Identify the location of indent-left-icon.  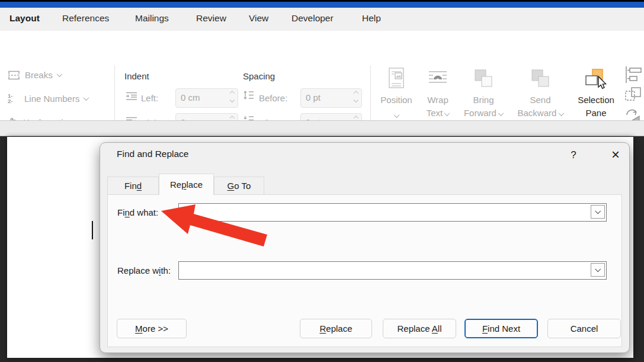
(132, 96).